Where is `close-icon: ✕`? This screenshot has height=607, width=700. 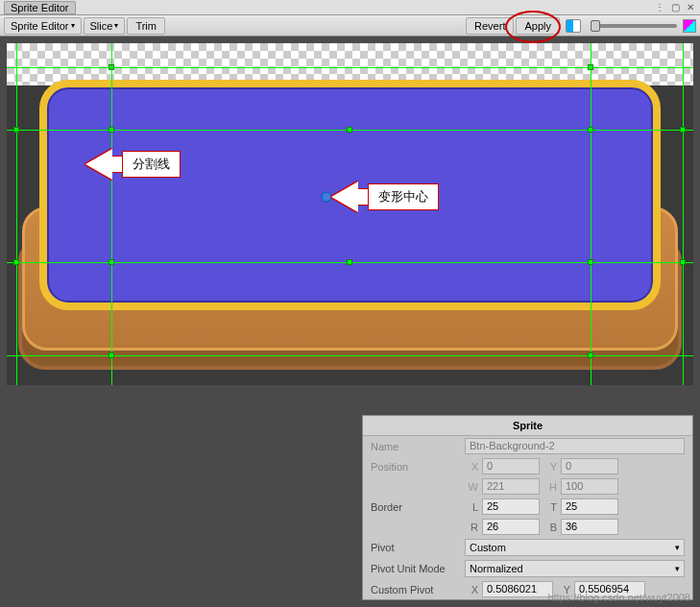
close-icon: ✕ is located at coordinates (690, 8).